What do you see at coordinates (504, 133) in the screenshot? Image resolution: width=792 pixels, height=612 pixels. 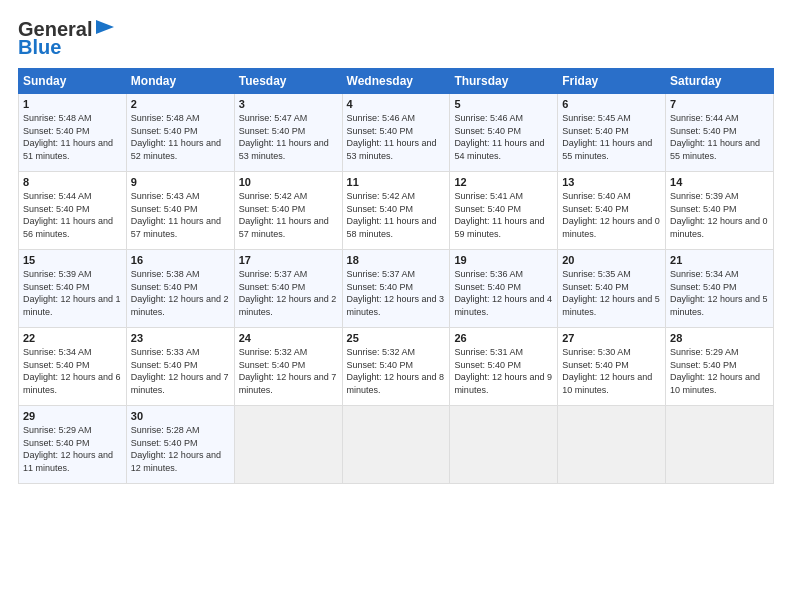 I see `day-cell: 5 Sunrise: 5:46 AMSunset: 5:40 PMDayligh…` at bounding box center [504, 133].